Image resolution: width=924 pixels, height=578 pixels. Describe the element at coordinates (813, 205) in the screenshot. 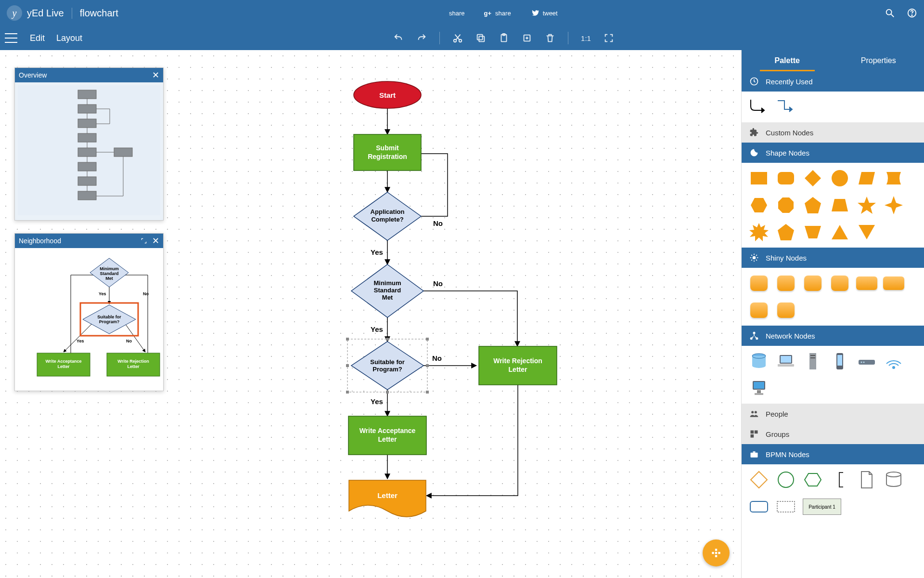

I see `shape-pentagon` at that location.